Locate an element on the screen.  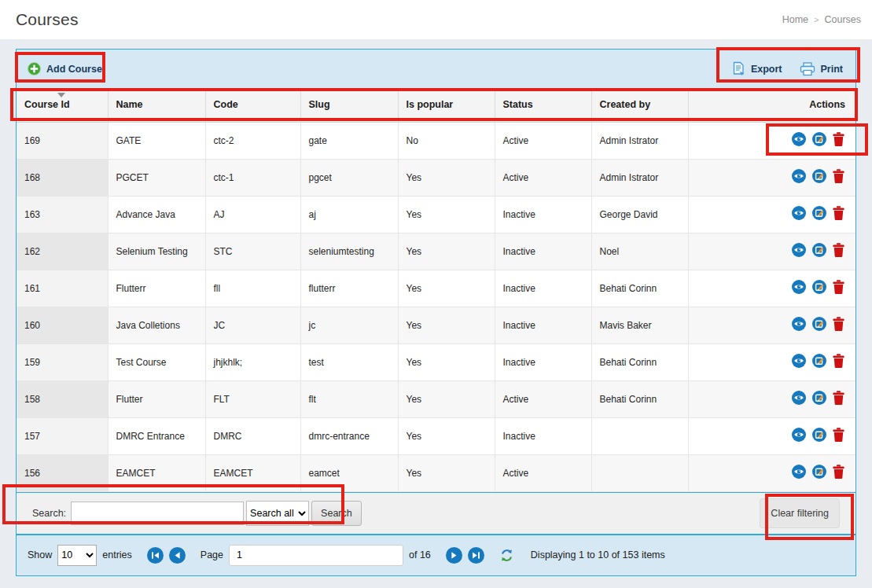
table-row: 156 EAMCET EAMCET eamcet Yes Active is located at coordinates (436, 473).